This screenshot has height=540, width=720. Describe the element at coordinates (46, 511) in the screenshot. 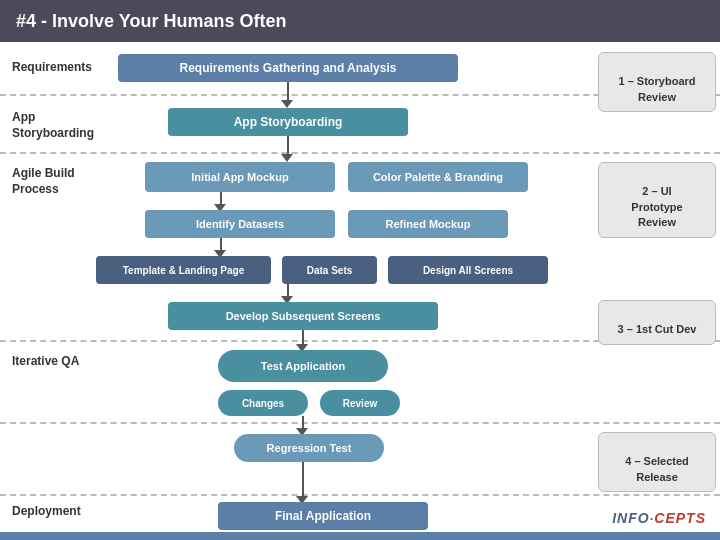

I see `label-deployment: Deployment` at that location.